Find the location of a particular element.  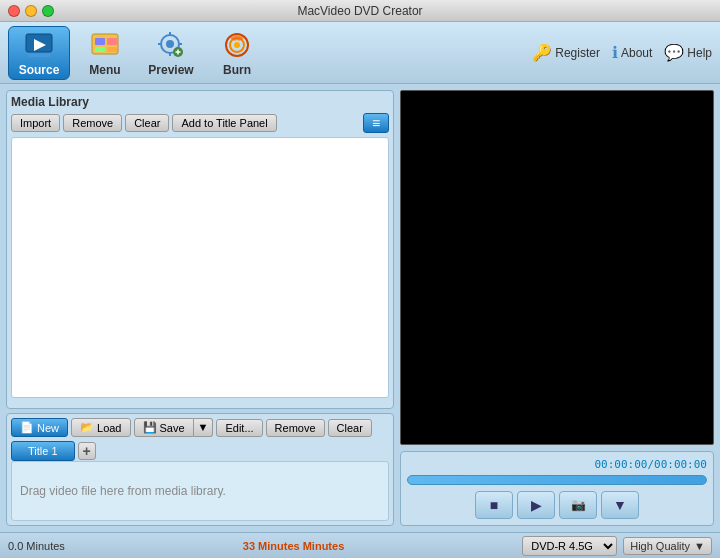

save-icon: 💾 is located at coordinates (150, 428).